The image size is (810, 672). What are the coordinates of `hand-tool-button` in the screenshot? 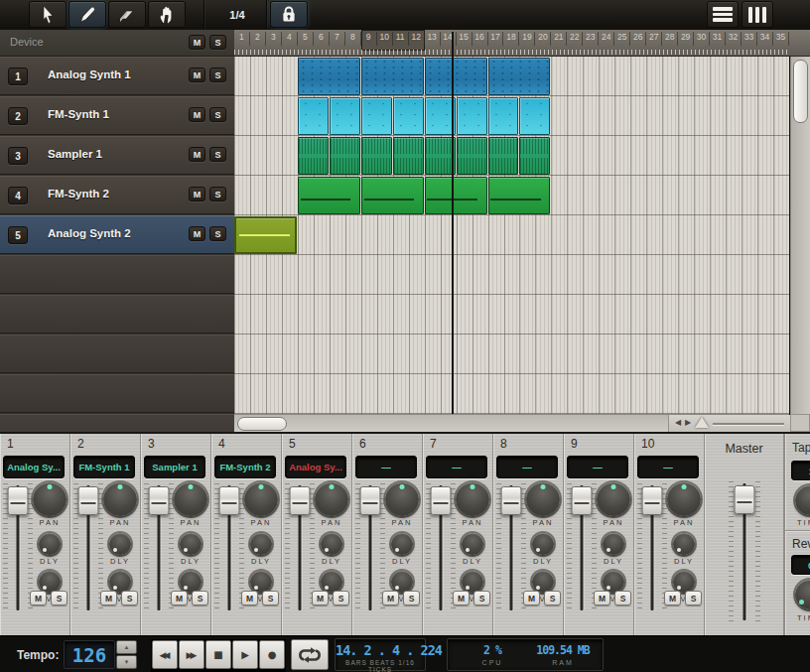 It's located at (167, 14).